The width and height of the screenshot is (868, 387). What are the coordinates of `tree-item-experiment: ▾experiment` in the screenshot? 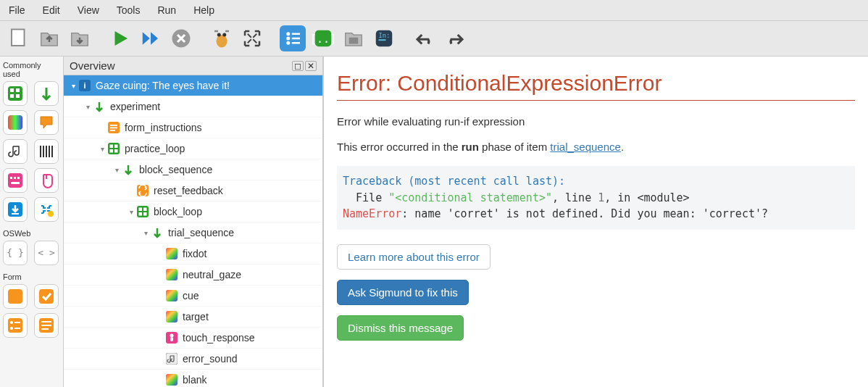 It's located at (193, 107).